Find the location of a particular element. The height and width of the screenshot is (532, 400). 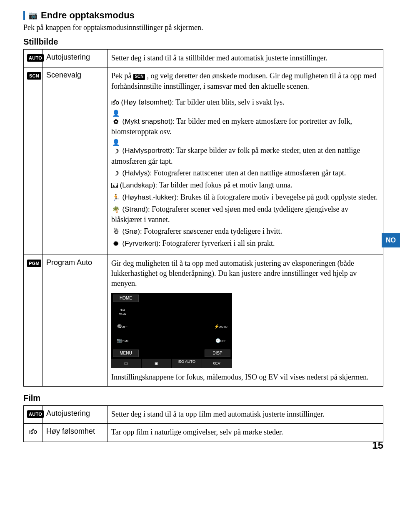

lcd-menu-button: MENU is located at coordinates (126, 353).